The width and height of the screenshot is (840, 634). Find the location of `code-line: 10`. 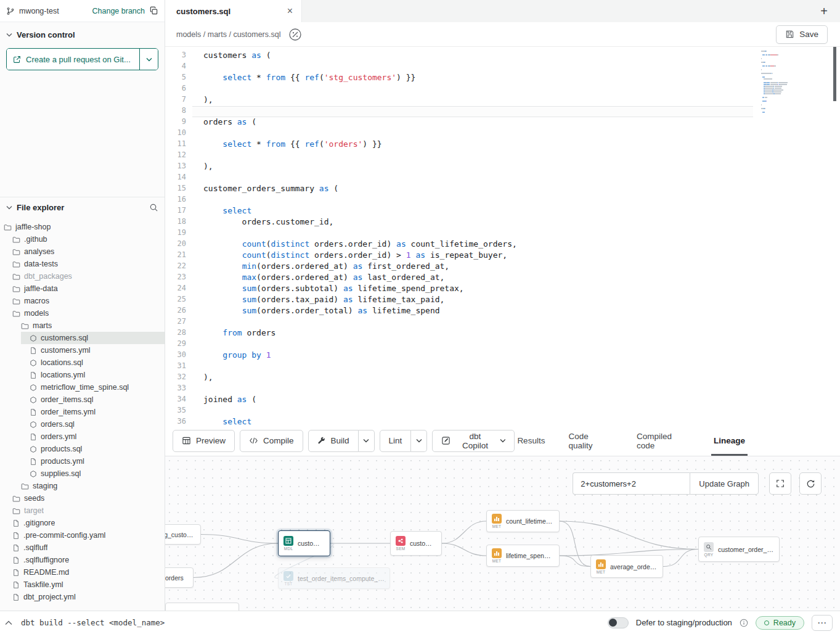

code-line: 10 is located at coordinates (459, 134).